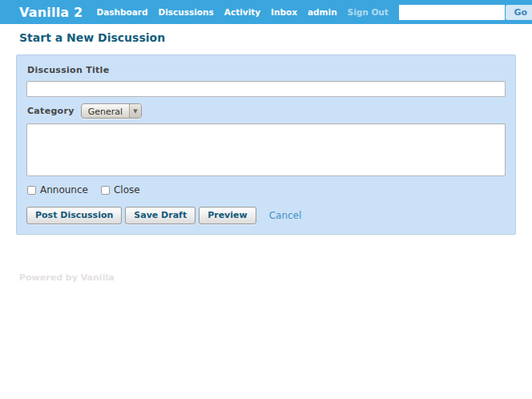  I want to click on nav-item-sign-out: Sign Out, so click(369, 12).